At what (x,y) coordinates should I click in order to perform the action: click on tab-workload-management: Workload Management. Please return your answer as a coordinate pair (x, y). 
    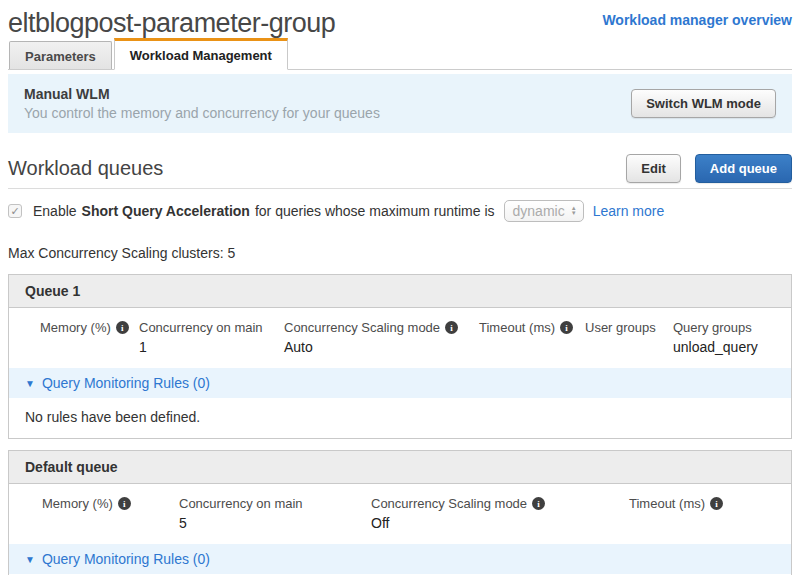
    Looking at the image, I should click on (201, 54).